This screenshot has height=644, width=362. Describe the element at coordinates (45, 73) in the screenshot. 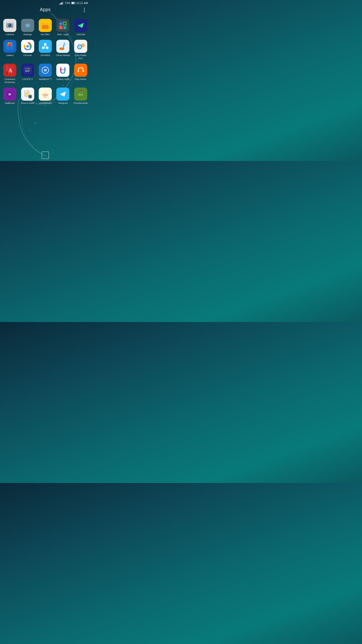

I see `app-mobilego: M MobileGo™` at that location.